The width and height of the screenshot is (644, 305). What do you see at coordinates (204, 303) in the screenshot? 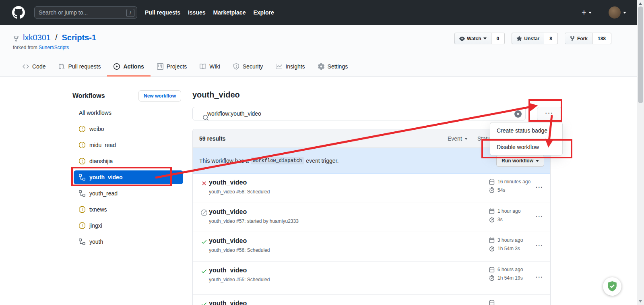
I see `success-status-icon` at bounding box center [204, 303].